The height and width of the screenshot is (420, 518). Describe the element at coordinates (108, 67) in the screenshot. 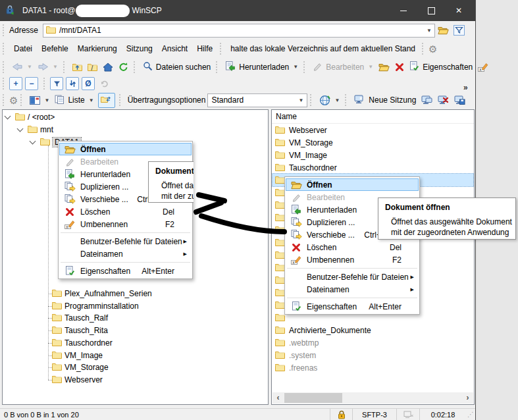

I see `home-directory-button` at that location.